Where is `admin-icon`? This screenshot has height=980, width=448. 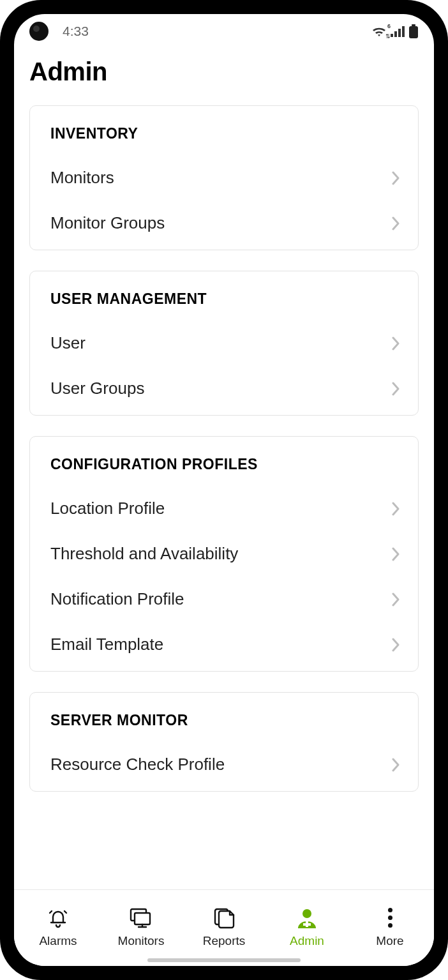
admin-icon is located at coordinates (307, 918).